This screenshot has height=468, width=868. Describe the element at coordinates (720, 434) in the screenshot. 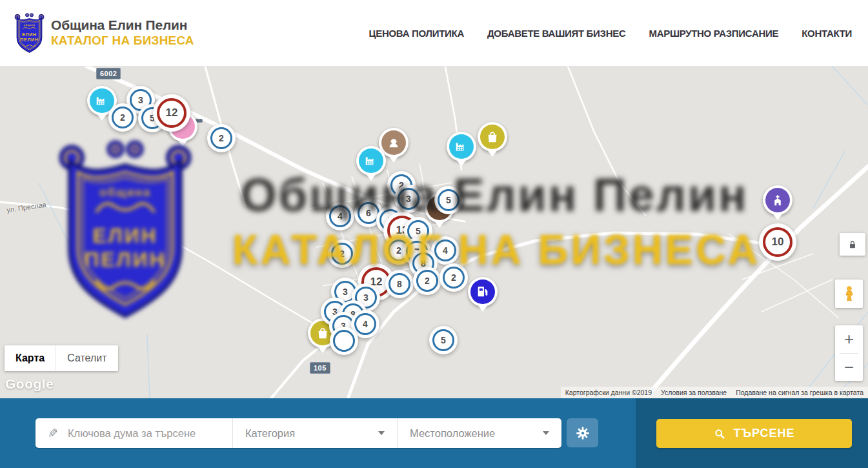

I see `search-icon` at that location.